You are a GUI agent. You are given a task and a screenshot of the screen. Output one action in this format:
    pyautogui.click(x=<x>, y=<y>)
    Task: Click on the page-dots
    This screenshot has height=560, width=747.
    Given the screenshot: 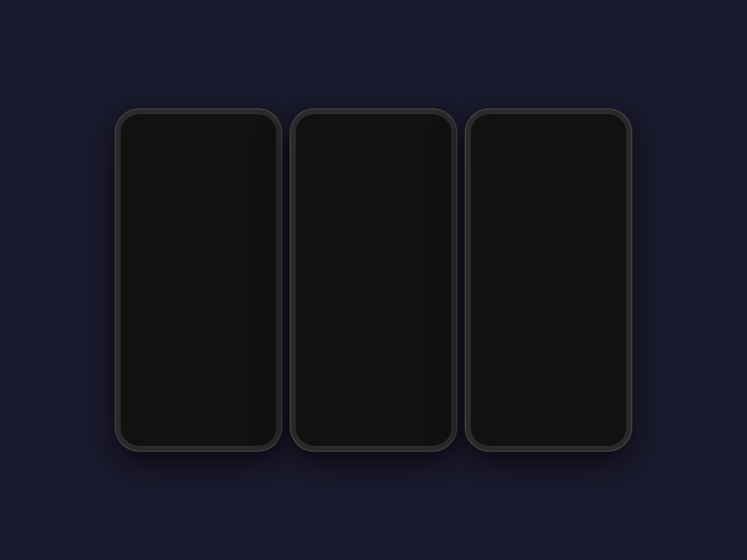 What is the action you would take?
    pyautogui.click(x=374, y=399)
    